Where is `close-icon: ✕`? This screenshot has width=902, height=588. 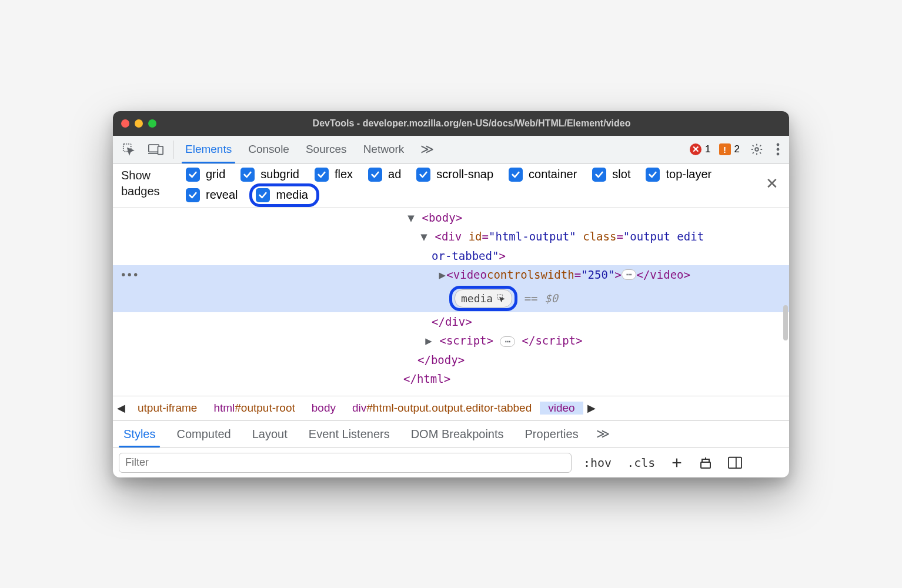
close-icon: ✕ is located at coordinates (772, 183).